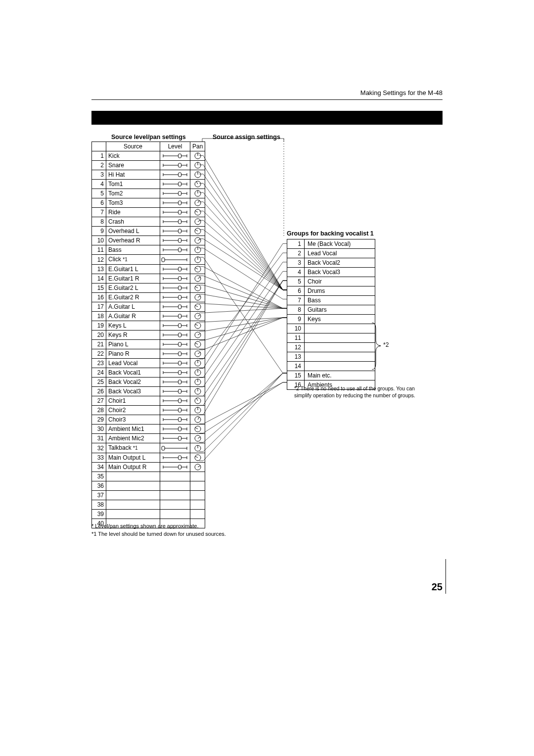 The image size is (534, 756). What do you see at coordinates (148, 344) in the screenshot?
I see `table-row: 21Piano L` at bounding box center [148, 344].